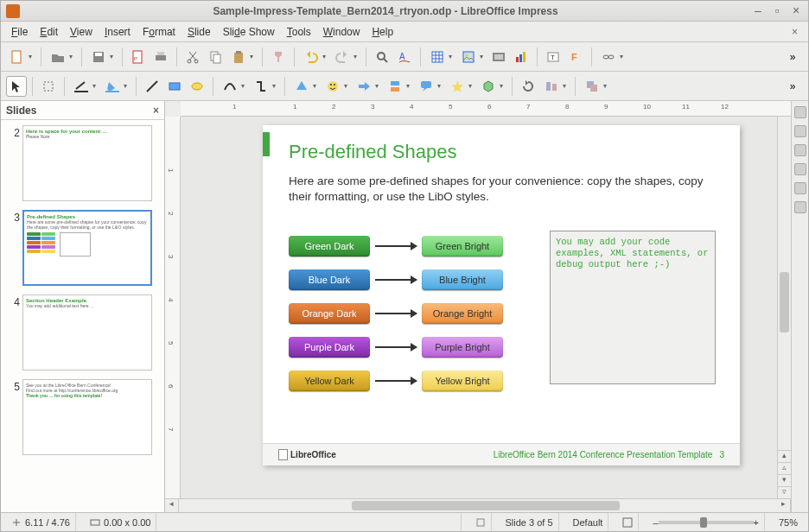  I want to click on slide-body-text: Here are some pre-defined shapes for you…, so click(501, 189).